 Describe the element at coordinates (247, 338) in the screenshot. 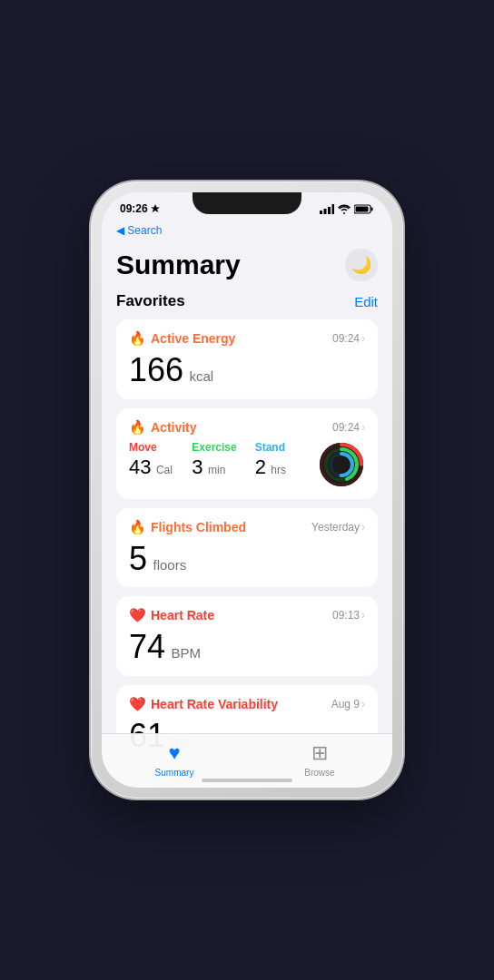

I see `active-energy-header: 🔥 Active Energy 09:24 ›` at that location.